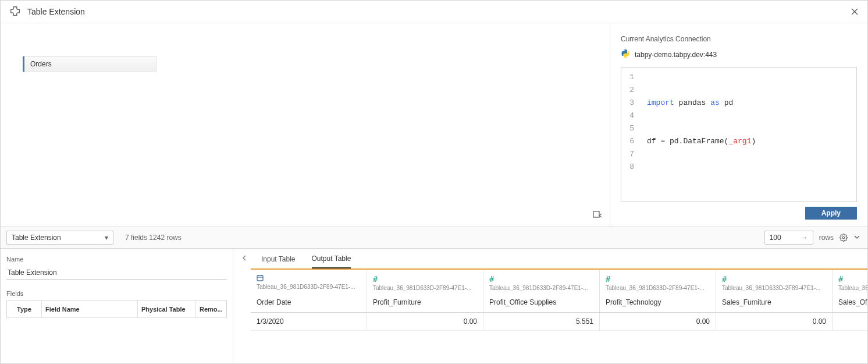 This screenshot has width=868, height=364. Describe the element at coordinates (597, 215) in the screenshot. I see `data-flow-icon` at that location.